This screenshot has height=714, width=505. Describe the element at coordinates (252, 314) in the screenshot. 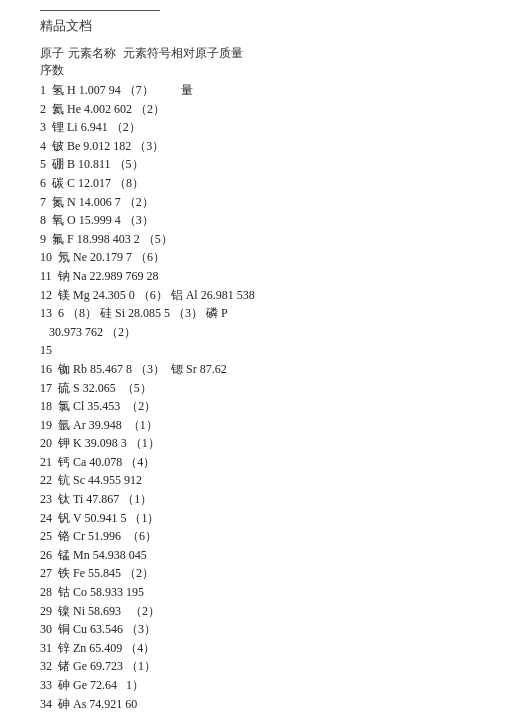

I see `element-row-12: 13 6 （8） 硅 Si 28.085 5 （3） 磷 P` at that location.